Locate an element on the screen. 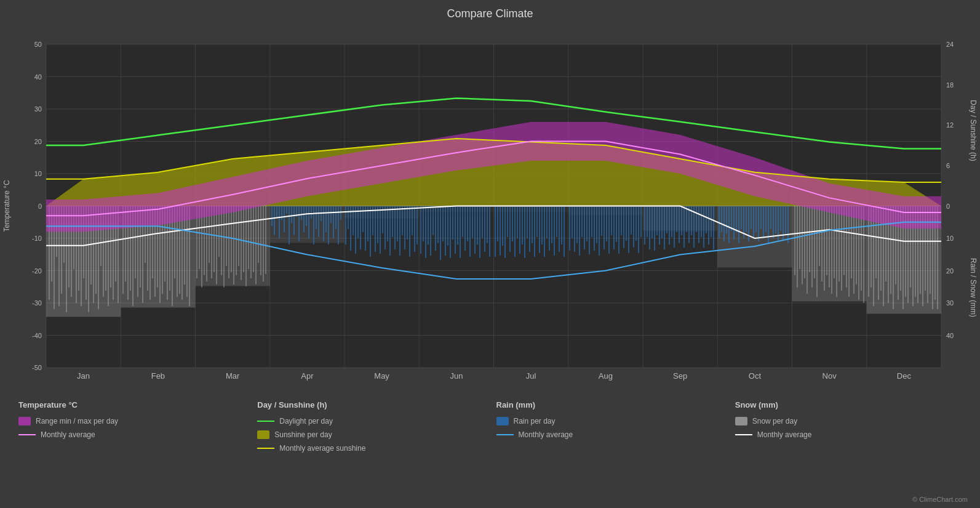 This screenshot has height=508, width=980. svg-text: Temperature °C is located at coordinates (7, 206).